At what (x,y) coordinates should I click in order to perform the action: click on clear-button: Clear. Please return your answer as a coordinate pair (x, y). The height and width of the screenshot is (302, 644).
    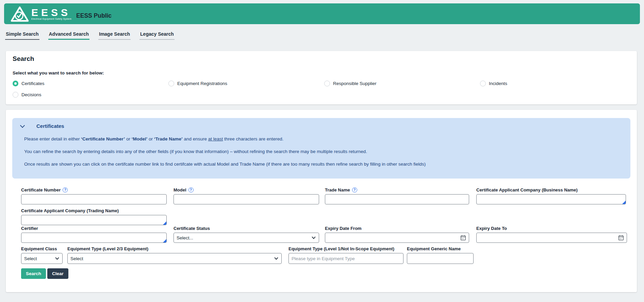
    Looking at the image, I should click on (58, 273).